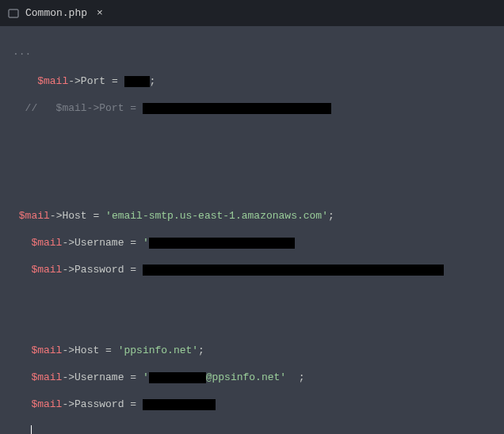  I want to click on code-line: $mail->Host = 'email-smtp.us-east-1.amaz…, so click(252, 215).